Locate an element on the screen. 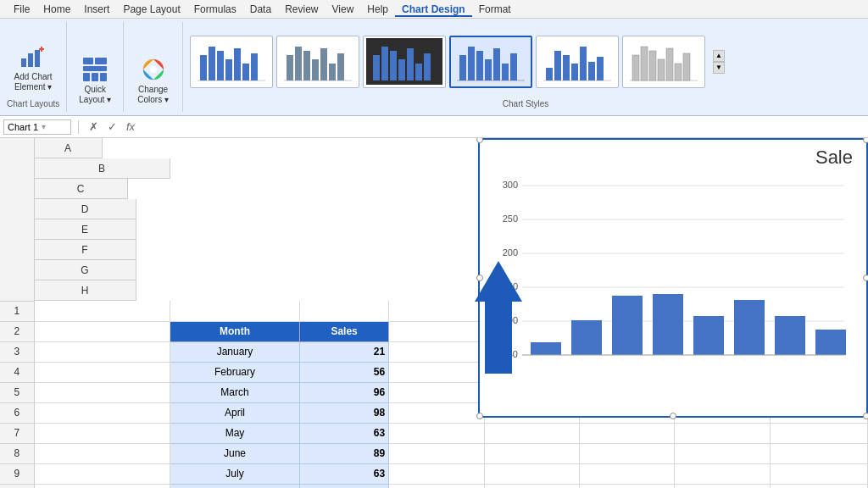 This screenshot has width=868, height=488. cell-f7 is located at coordinates (627, 433).